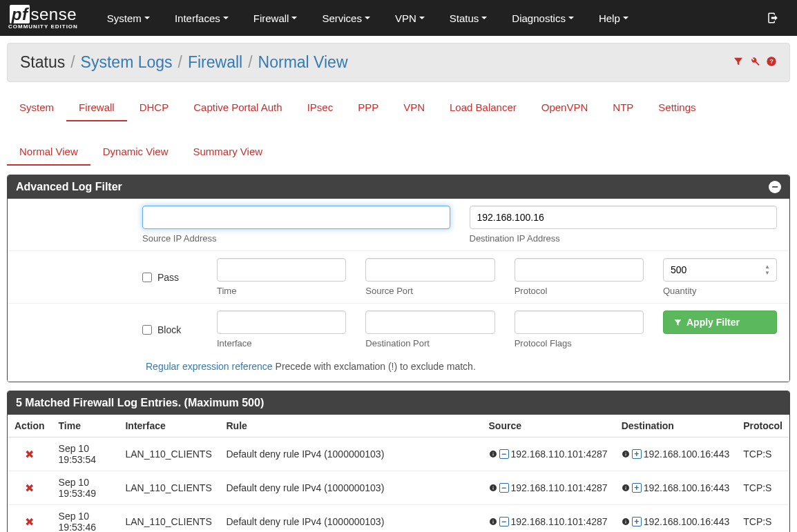 Image resolution: width=797 pixels, height=532 pixels. Describe the element at coordinates (282, 322) in the screenshot. I see `interface-input` at that location.